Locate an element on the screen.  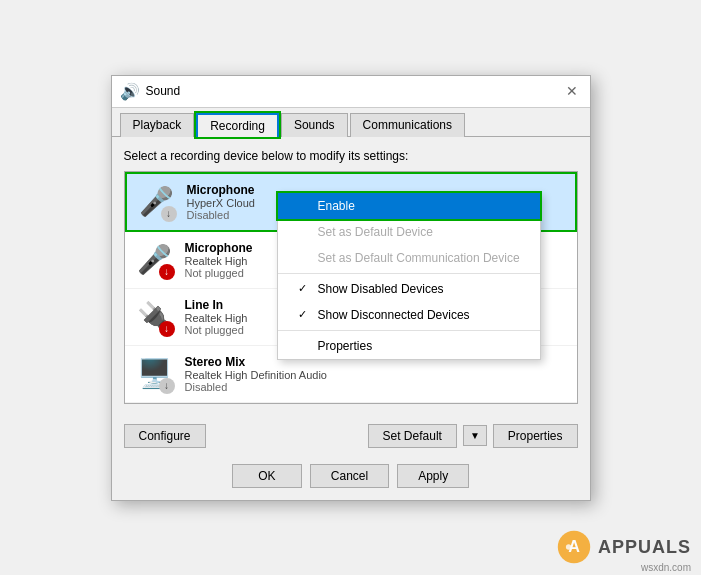
device-item-hyperx: 🎤 ↓ Microphone HyperX Cloud Disabled Ena… is located at coordinates (351, 202).